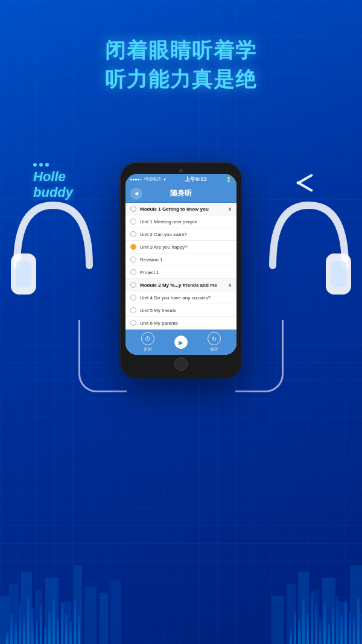  What do you see at coordinates (186, 298) in the screenshot?
I see `item-text: Unit 4 Do you have any cousins?` at bounding box center [186, 298].